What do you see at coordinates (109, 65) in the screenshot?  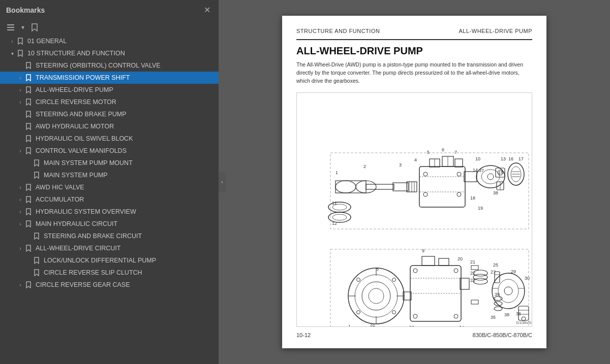 I see `bookmark-item-steering-orbitrol: STEERING (ORBITROL) CONTROL VALVE` at bounding box center [109, 65].